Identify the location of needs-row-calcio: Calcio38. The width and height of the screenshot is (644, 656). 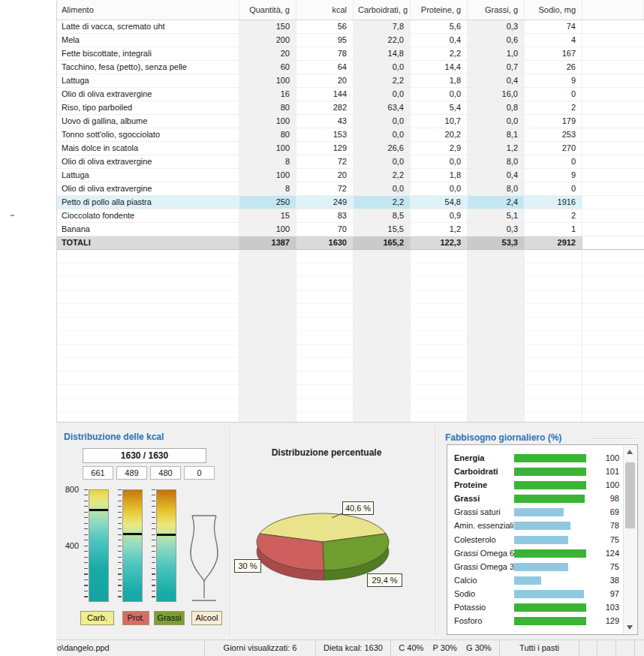
(535, 581).